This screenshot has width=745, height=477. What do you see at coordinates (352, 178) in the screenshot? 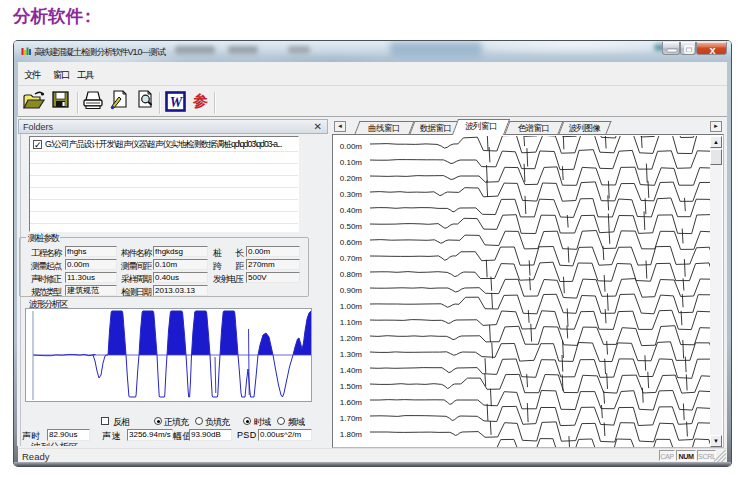
I see `svg-text: 0.20m` at bounding box center [352, 178].